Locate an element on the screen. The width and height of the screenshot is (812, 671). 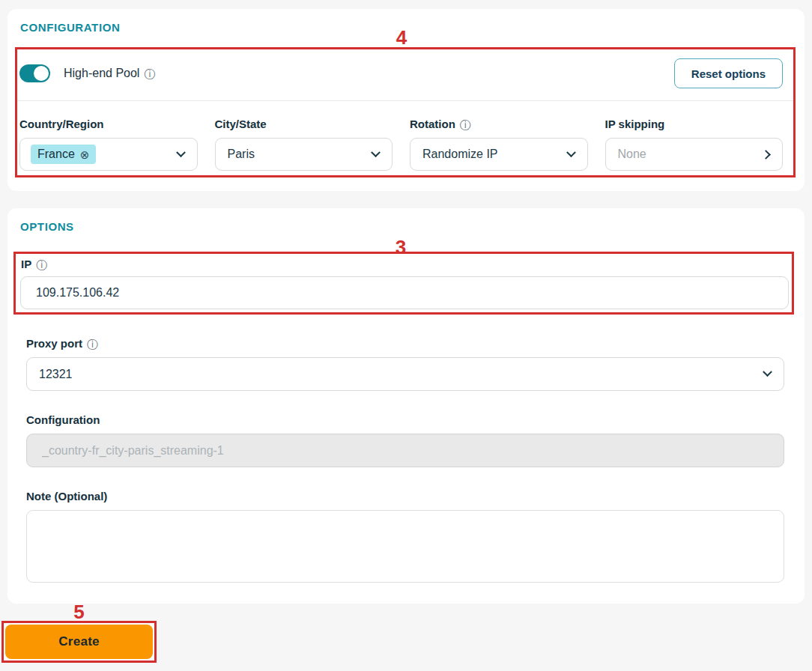
reset-options-button: Reset options is located at coordinates (728, 73).